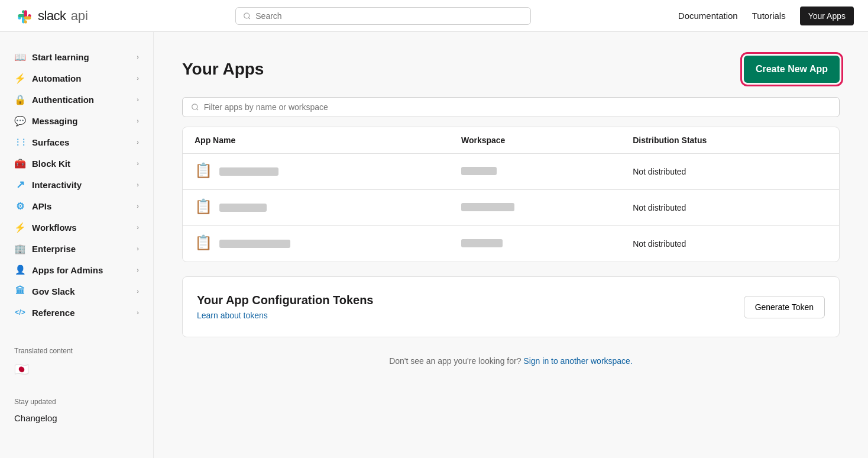 The image size is (868, 458). I want to click on tokens-info: Your App Configuration Tokens Learn abou…, so click(285, 307).